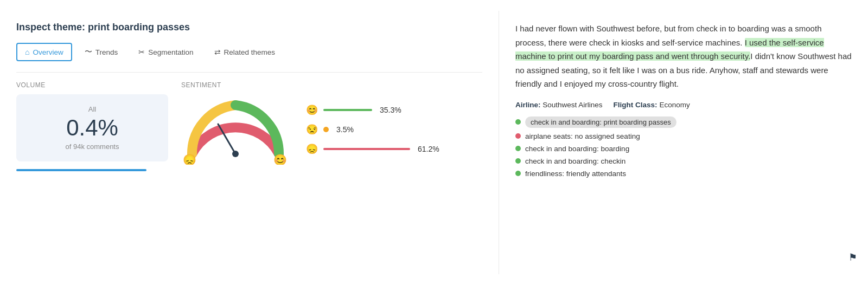 The image size is (868, 285). Describe the element at coordinates (250, 73) in the screenshot. I see `tabs-divider` at that location.